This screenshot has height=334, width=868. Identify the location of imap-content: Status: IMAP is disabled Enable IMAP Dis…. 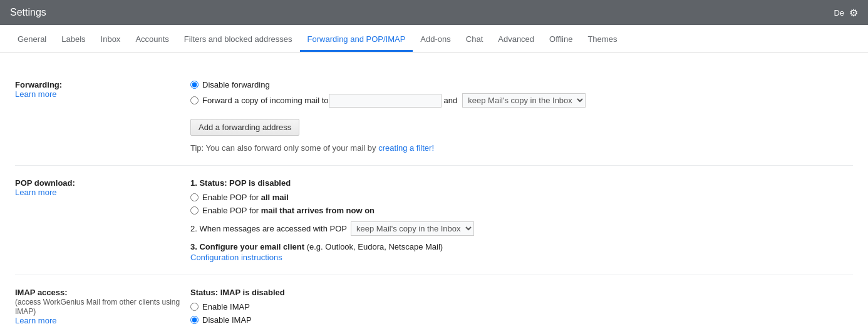
(522, 311).